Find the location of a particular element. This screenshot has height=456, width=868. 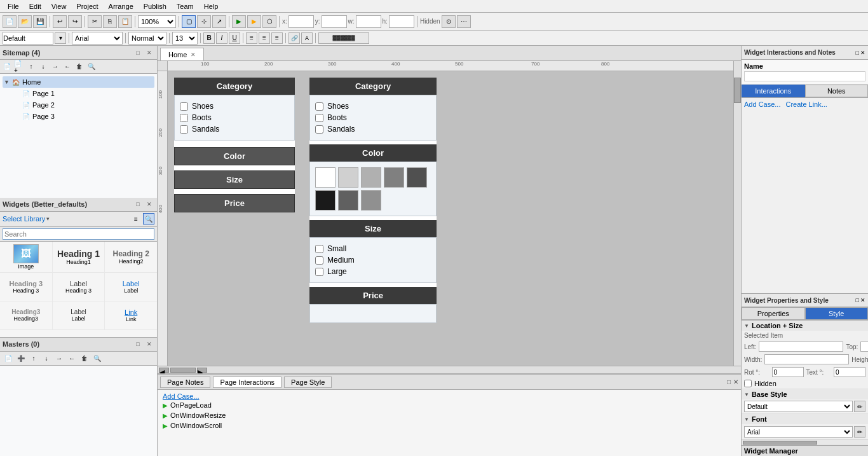

sitemap-item-page2: 📄 Page 2 is located at coordinates (84, 105).